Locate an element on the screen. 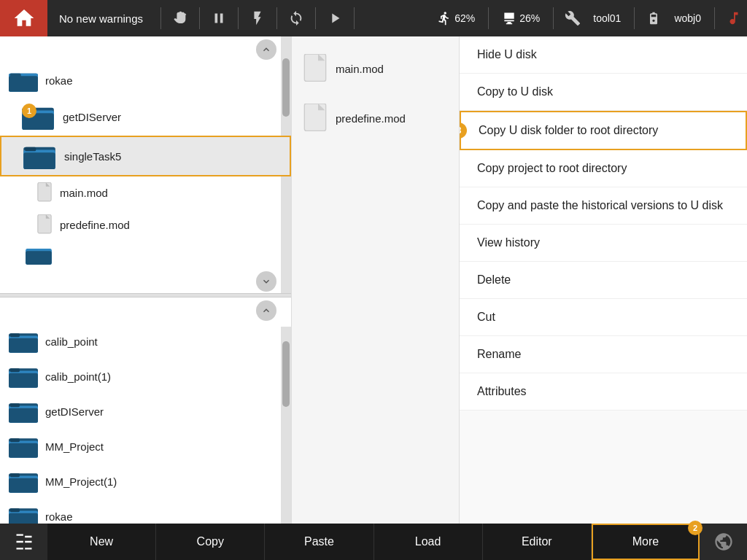 This screenshot has width=747, height=560. menu-copy-historical: Copy and paste the historical versions t… is located at coordinates (603, 206).